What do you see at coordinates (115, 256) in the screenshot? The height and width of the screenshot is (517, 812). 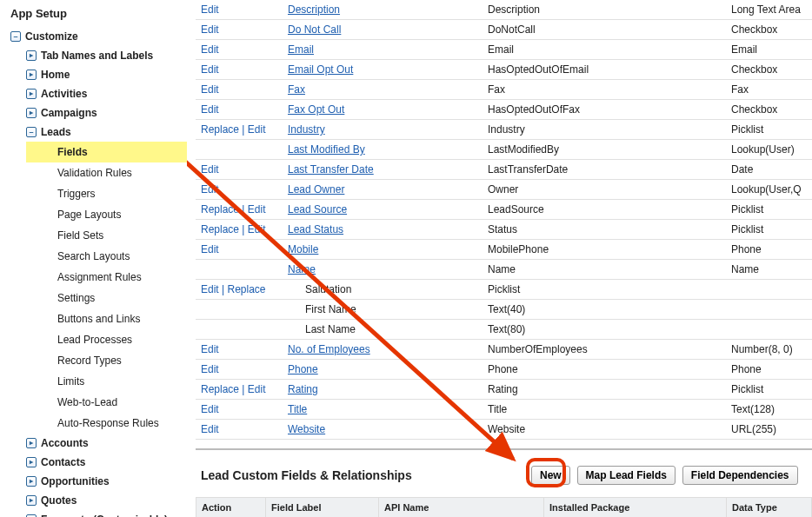 I see `sidebar-item-search-layouts: Search Layouts` at bounding box center [115, 256].